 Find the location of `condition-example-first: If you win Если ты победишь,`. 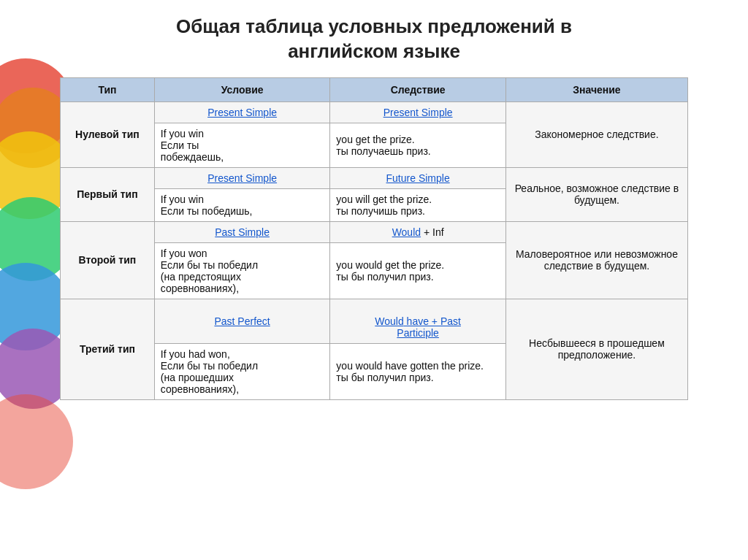

condition-example-first: If you win Если ты победишь, is located at coordinates (243, 204).